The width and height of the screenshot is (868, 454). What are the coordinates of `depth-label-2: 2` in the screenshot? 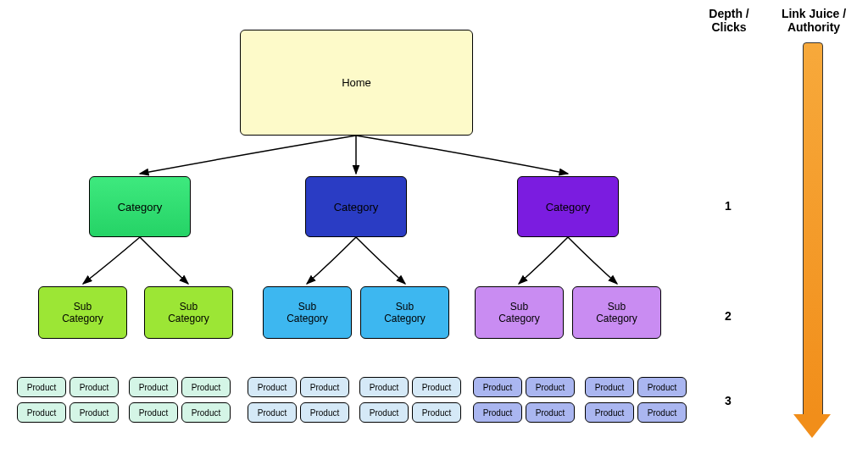 It's located at (728, 316).